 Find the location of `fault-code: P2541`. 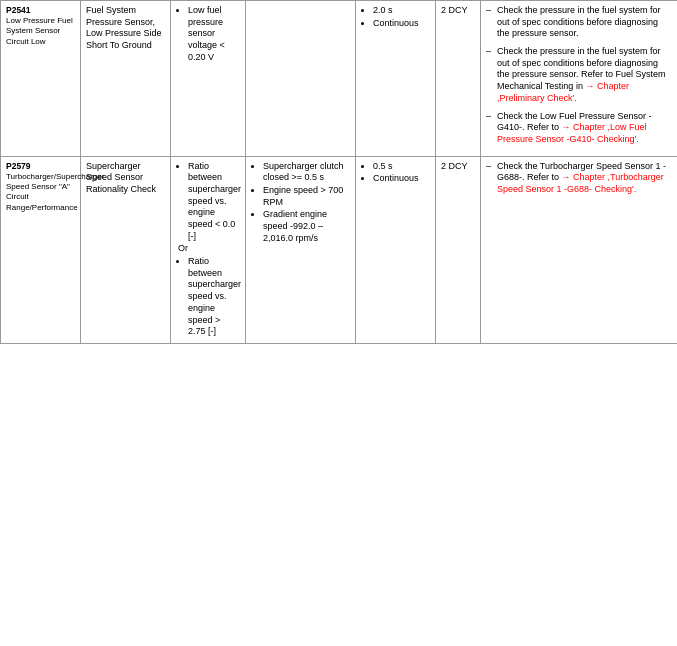

fault-code: P2541 is located at coordinates (40, 10).